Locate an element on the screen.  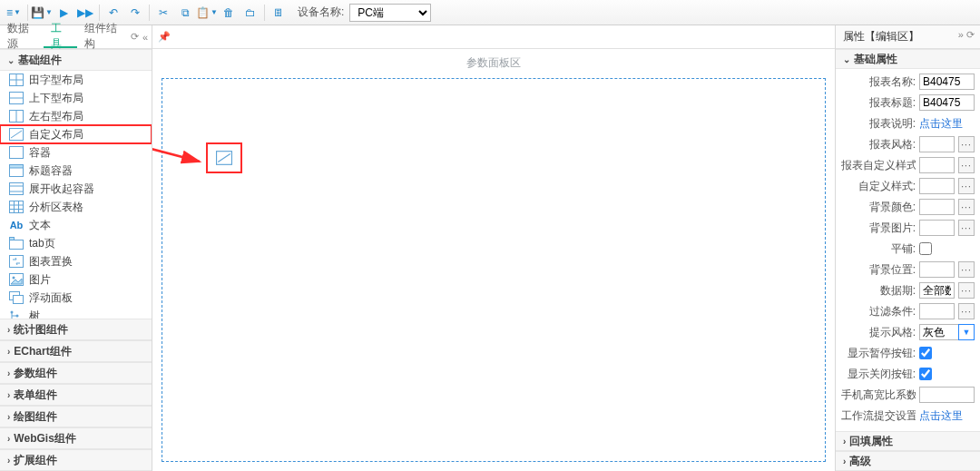
prop-period-btn: ··· is located at coordinates (966, 290).